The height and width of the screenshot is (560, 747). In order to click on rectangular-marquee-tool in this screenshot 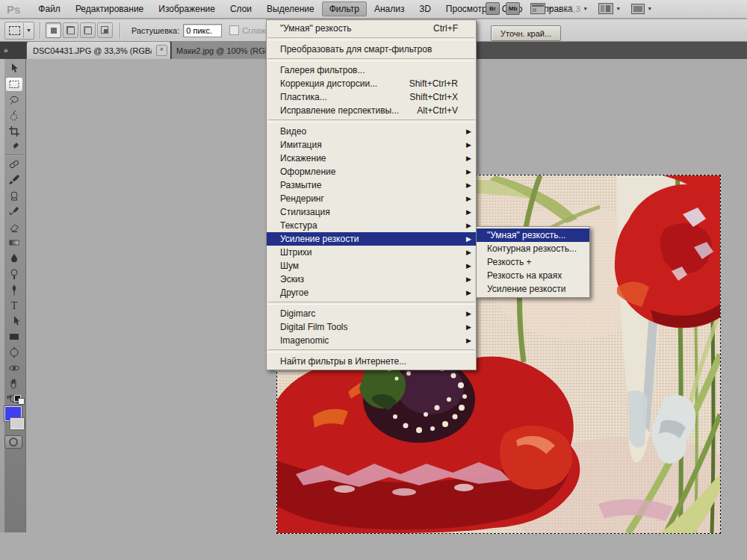, I will do `click(14, 84)`.